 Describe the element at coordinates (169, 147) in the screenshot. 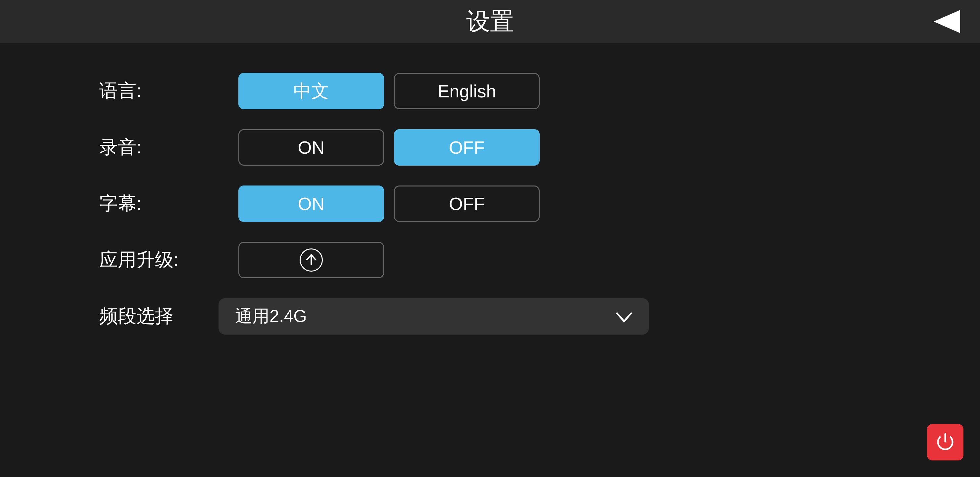

I see `recording-label: 录音:` at that location.